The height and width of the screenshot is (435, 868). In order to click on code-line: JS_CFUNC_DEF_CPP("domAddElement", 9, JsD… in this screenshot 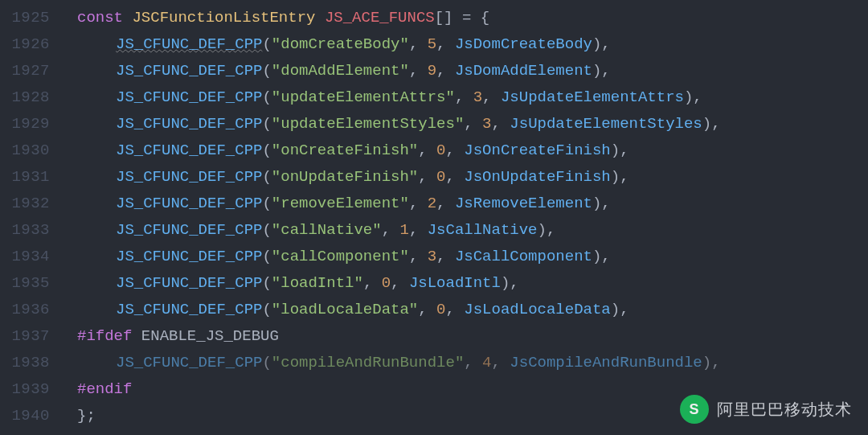, I will do `click(463, 71)`.